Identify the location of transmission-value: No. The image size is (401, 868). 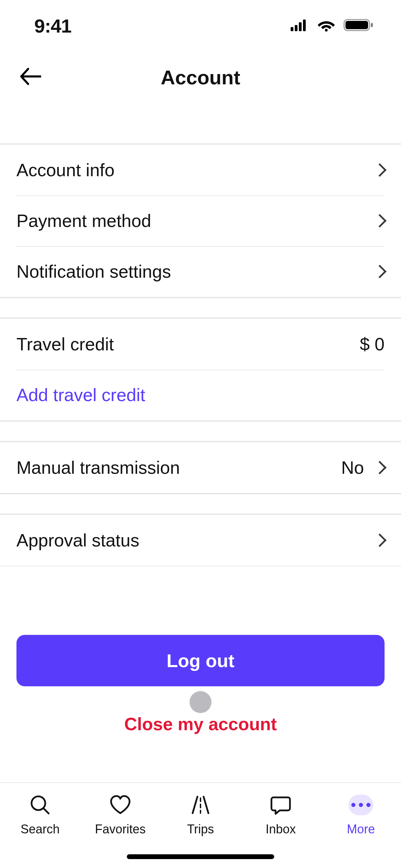
(353, 468).